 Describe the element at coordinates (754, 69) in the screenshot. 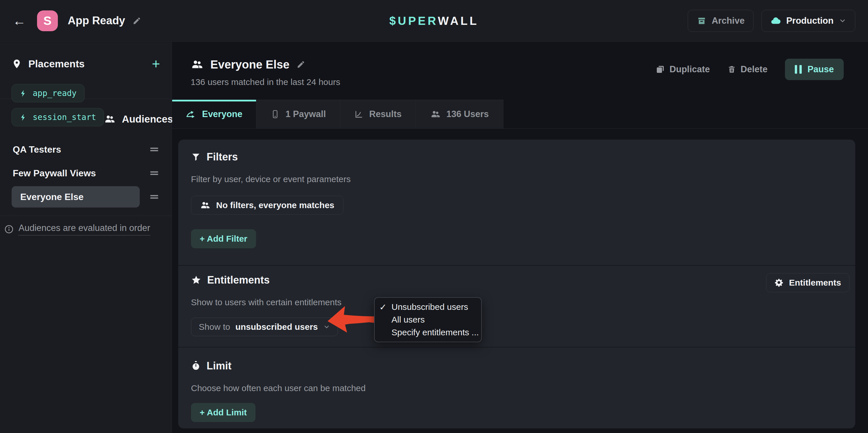

I see `delete-label: Delete` at that location.